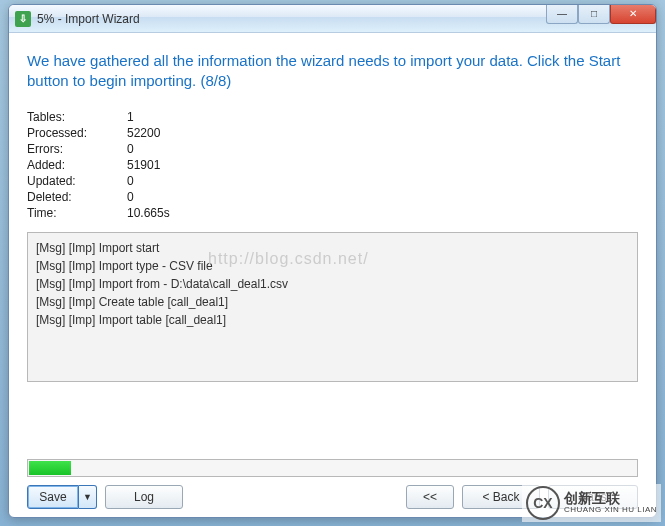  Describe the element at coordinates (430, 497) in the screenshot. I see `first-button: <<` at that location.